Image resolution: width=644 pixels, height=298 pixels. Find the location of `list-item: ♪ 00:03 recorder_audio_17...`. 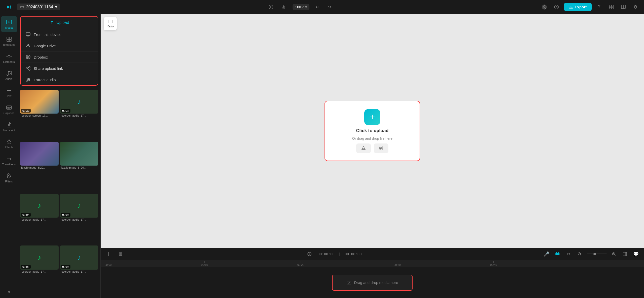

list-item: ♪ 00:03 recorder_audio_17... is located at coordinates (39, 271).